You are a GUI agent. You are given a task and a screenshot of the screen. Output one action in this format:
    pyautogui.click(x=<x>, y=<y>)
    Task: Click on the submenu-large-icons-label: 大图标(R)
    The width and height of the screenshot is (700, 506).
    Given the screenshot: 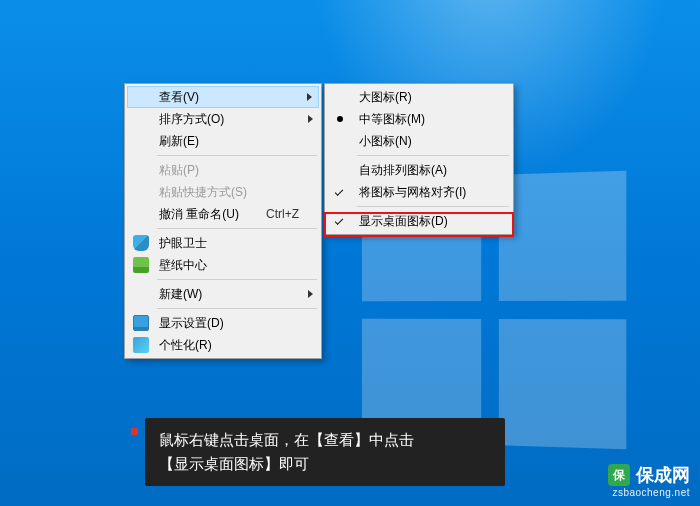 What is the action you would take?
    pyautogui.click(x=386, y=97)
    